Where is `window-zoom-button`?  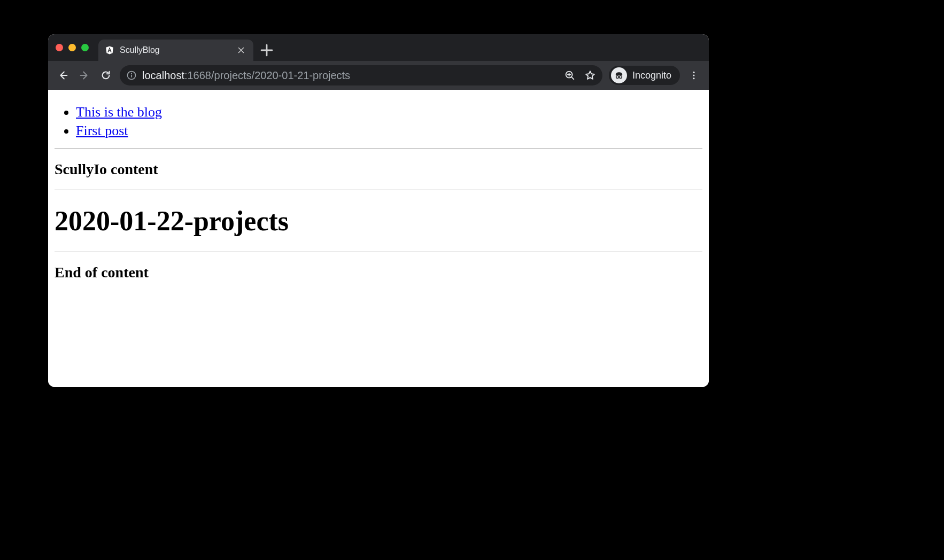
window-zoom-button is located at coordinates (85, 48).